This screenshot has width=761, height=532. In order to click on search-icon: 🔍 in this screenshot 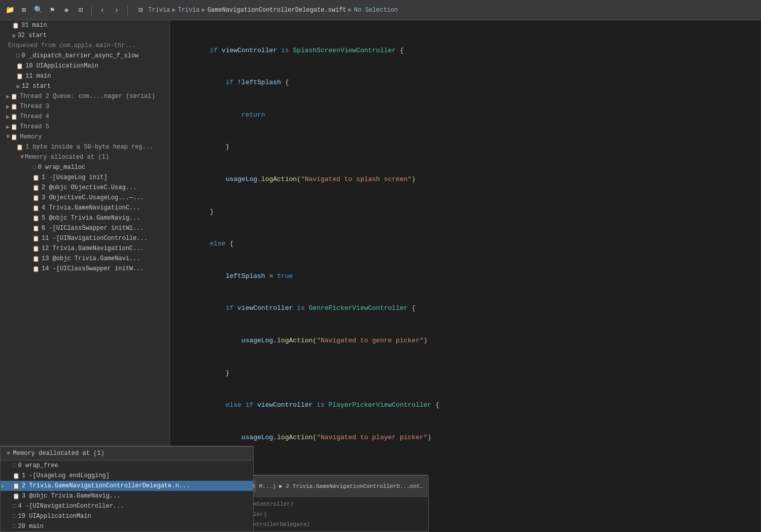, I will do `click(38, 10)`.